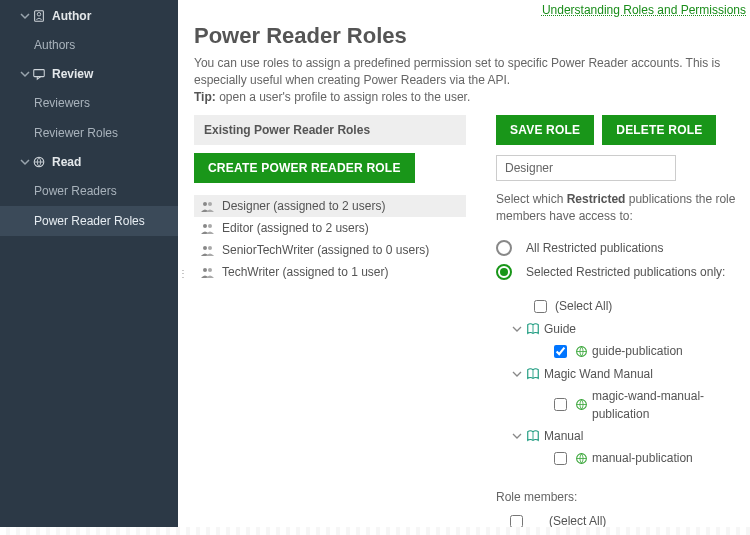 The width and height of the screenshot is (750, 535). I want to click on help-link-row: Understanding Roles and Permissions, so click(464, 8).